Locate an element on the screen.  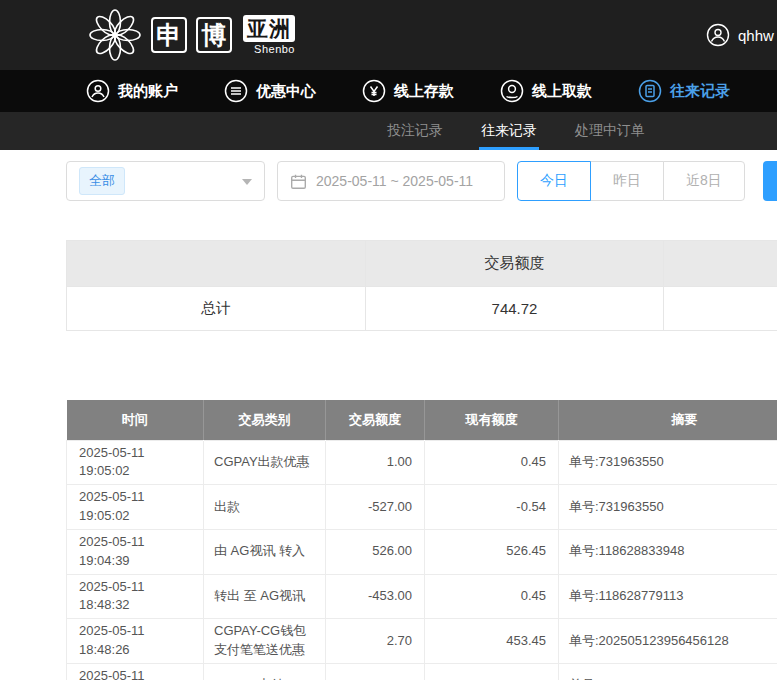
amount-cell: 2.70 is located at coordinates (376, 642).